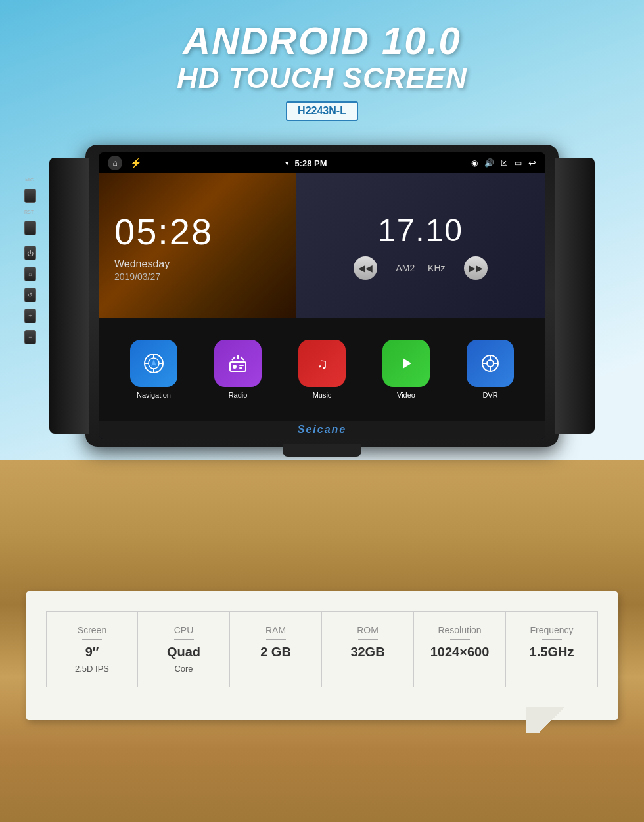 This screenshot has width=644, height=822. Describe the element at coordinates (367, 652) in the screenshot. I see `spec-rom-value: 32GB` at that location.